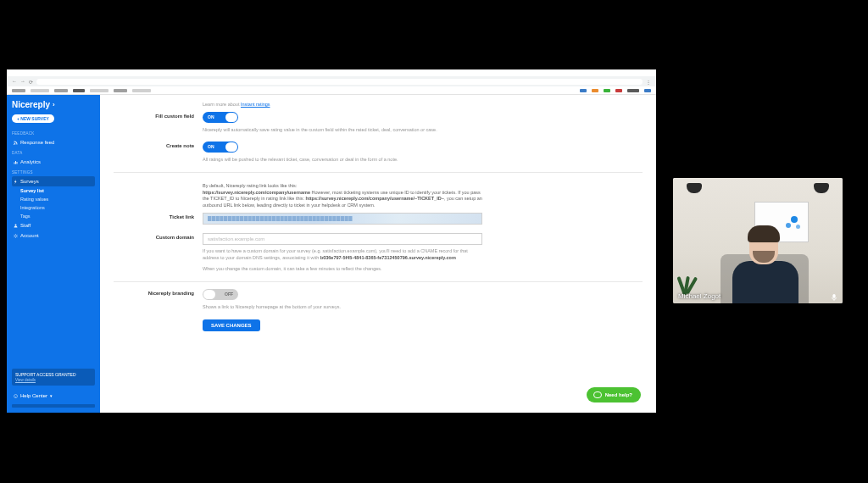 The image size is (868, 483). Describe the element at coordinates (53, 162) in the screenshot. I see `sidebar-item-analytics: Analytics` at that location.